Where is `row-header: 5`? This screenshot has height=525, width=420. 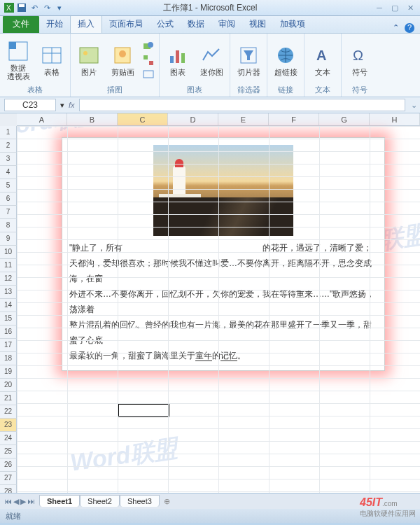 row-header: 5 is located at coordinates (8, 186).